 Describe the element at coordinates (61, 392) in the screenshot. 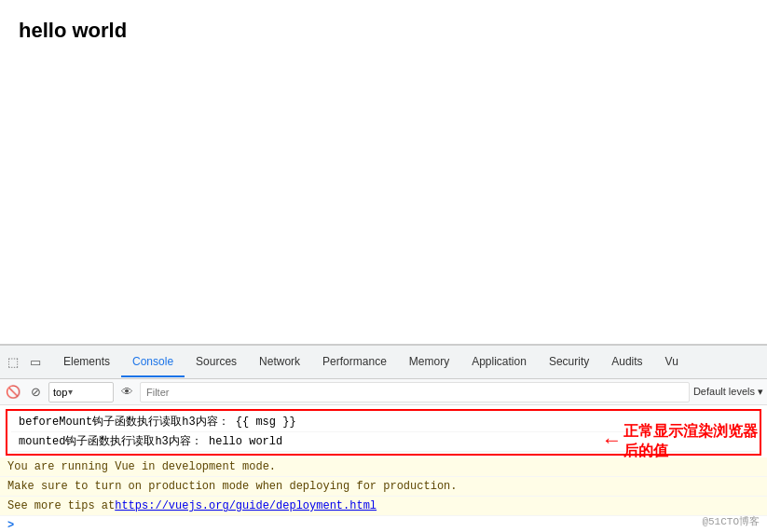

I see `context-select: top` at that location.